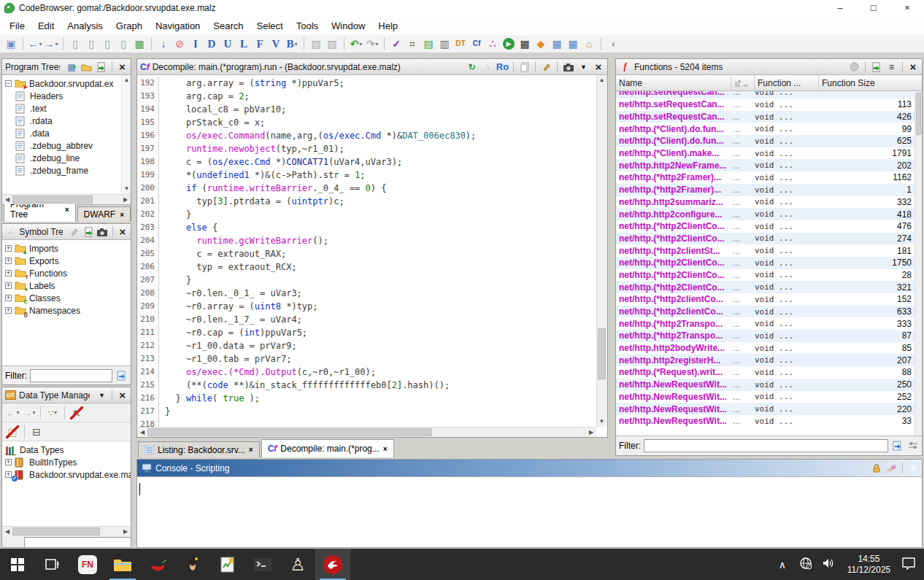  I want to click on menu-edit: Edit, so click(46, 26).